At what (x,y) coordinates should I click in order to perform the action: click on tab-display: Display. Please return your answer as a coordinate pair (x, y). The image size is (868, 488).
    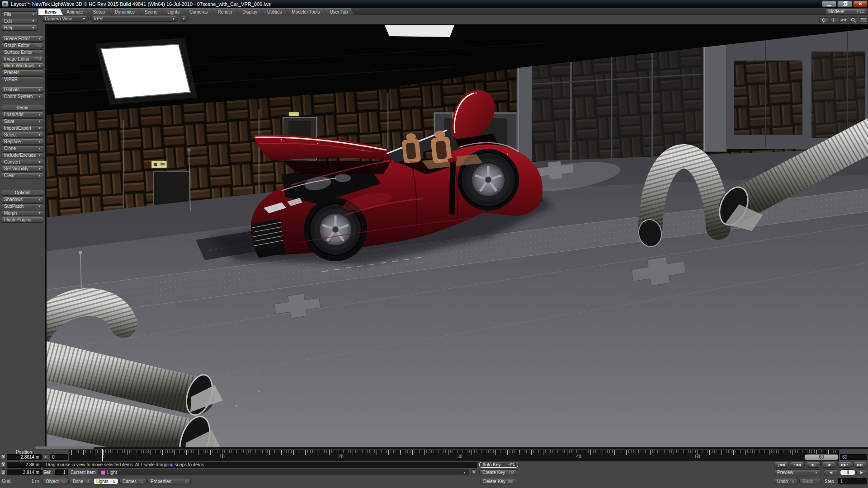
    Looking at the image, I should click on (250, 12).